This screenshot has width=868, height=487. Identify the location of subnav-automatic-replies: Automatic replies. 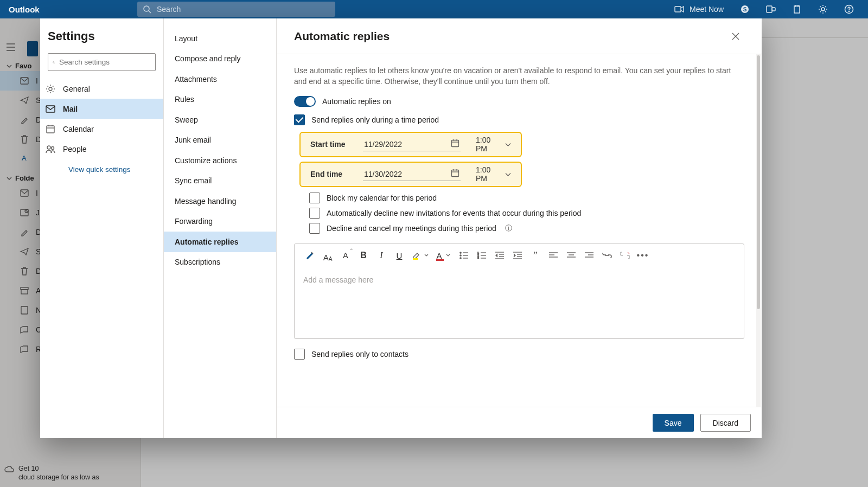
(220, 242).